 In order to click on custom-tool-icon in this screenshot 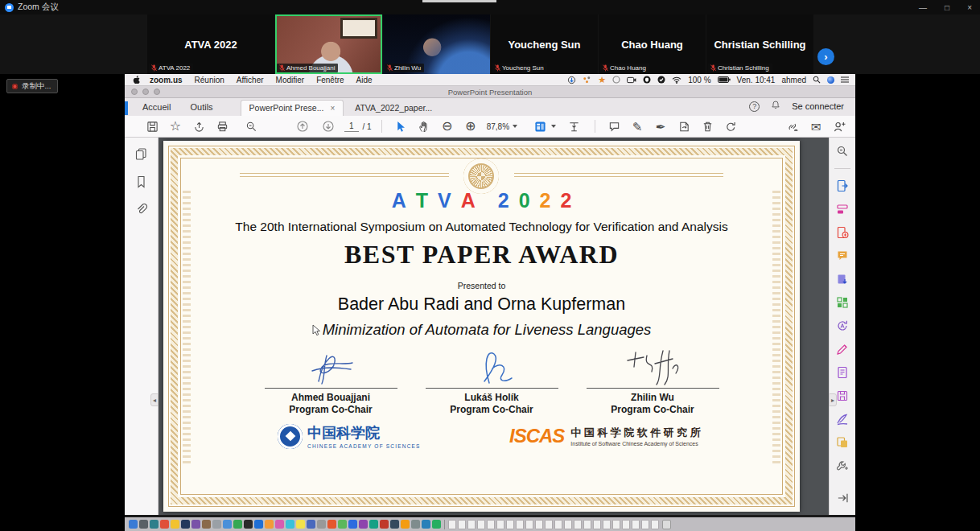, I will do `click(842, 466)`.